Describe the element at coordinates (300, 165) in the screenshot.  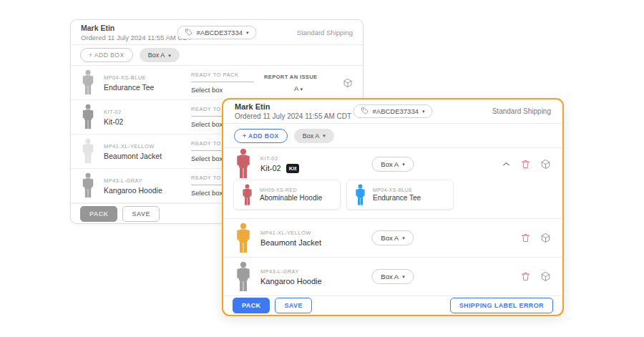
I see `item-labels: KIT-02 Kit-02 Kit` at that location.